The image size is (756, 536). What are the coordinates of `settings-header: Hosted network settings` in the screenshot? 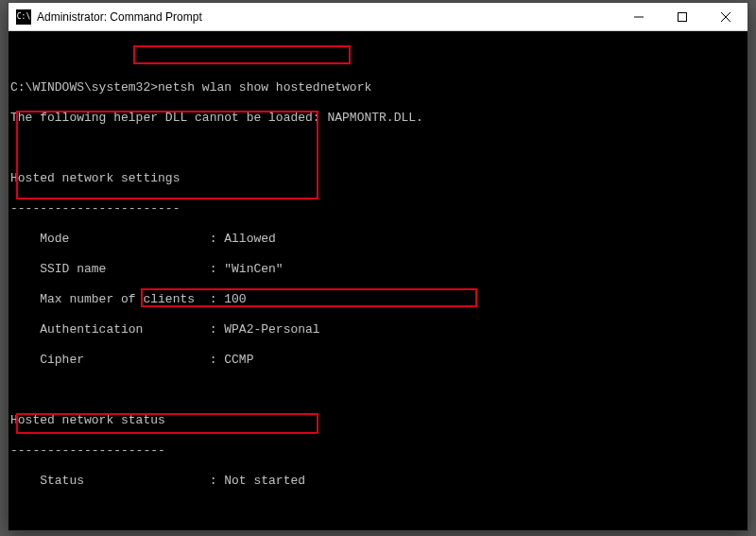 It's located at (378, 179).